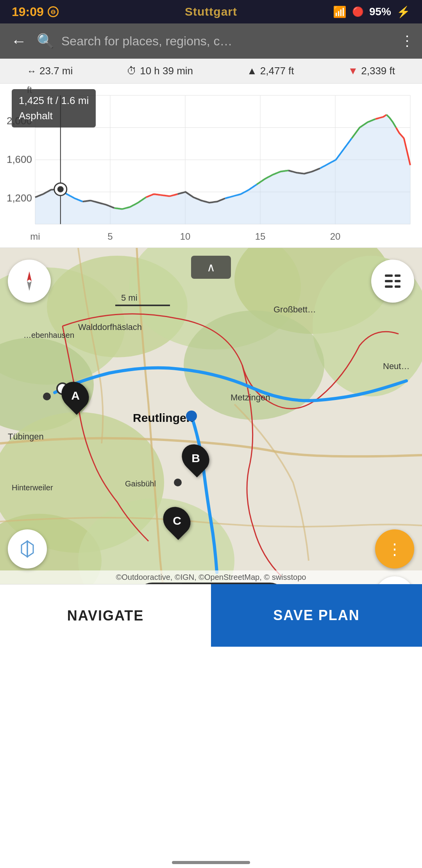 This screenshot has height=868, width=422. I want to click on search-bar: ← 🔍 Search for places, regions, c… ⋮, so click(211, 41).